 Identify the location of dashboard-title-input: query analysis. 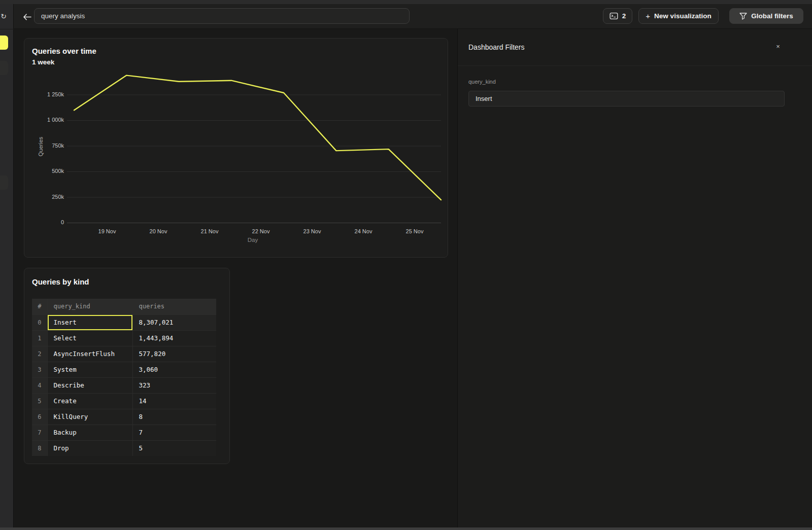
(222, 16).